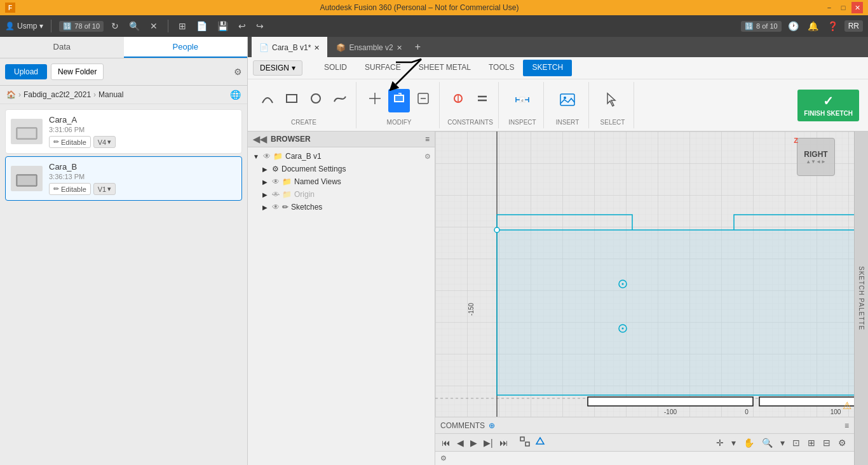  What do you see at coordinates (843, 8) in the screenshot?
I see `maximize-button: □` at bounding box center [843, 8].